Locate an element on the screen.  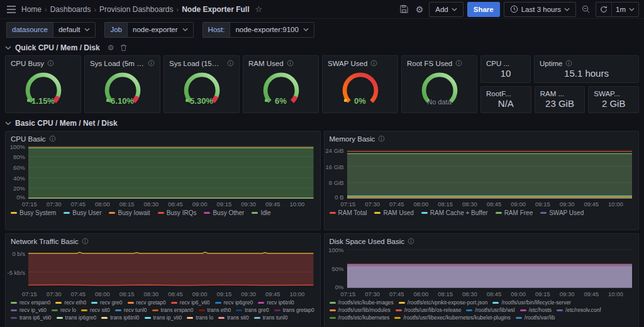
variable-label: Host: is located at coordinates (216, 30).